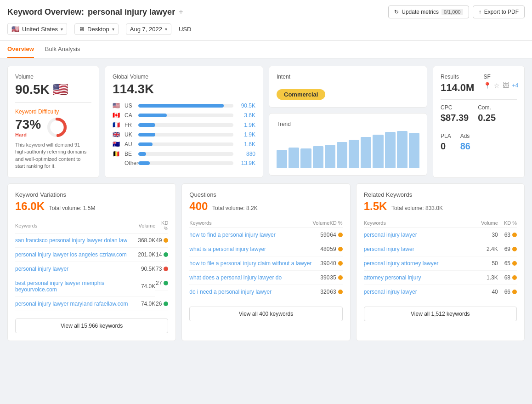  What do you see at coordinates (389, 249) in the screenshot?
I see `keyword-link: personal injury lawer` at bounding box center [389, 249].